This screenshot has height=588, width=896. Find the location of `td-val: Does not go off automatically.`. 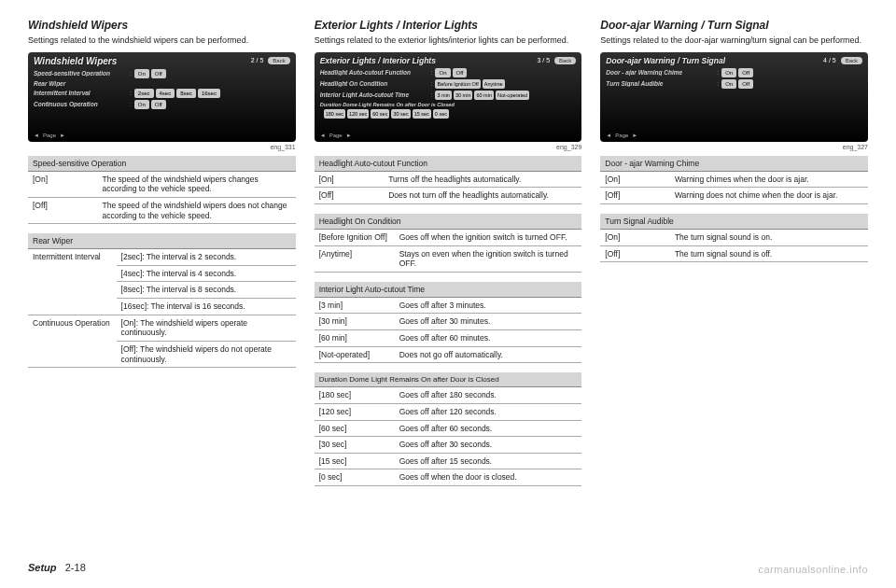

td-val: Does not go off automatically. is located at coordinates (489, 355).